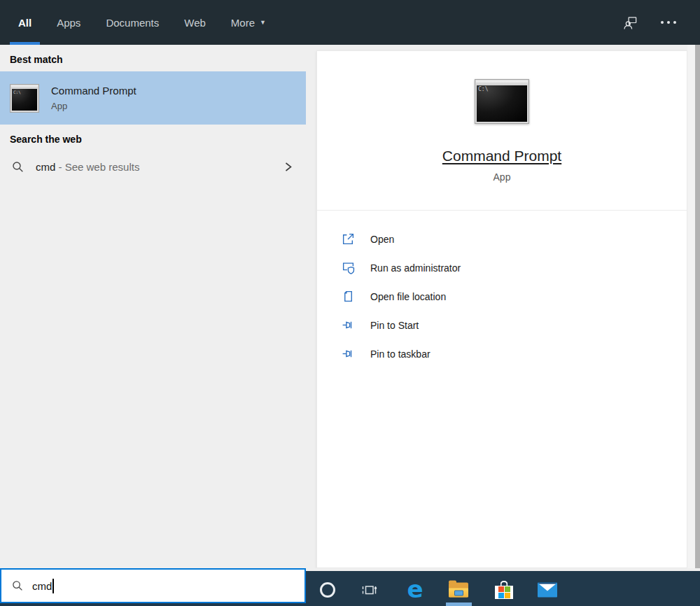 The width and height of the screenshot is (700, 606). What do you see at coordinates (141, 22) in the screenshot?
I see `filter-tabs: All Apps Documents Web More ▼` at bounding box center [141, 22].